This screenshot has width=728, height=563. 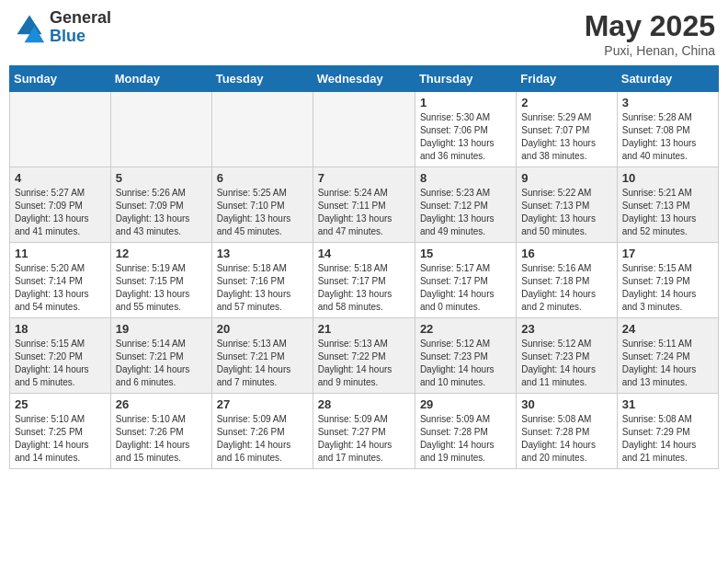 What do you see at coordinates (566, 439) in the screenshot?
I see `day-info: Sunrise: 5:08 AM Sunset: 7:28 PM Dayligh…` at bounding box center [566, 439].